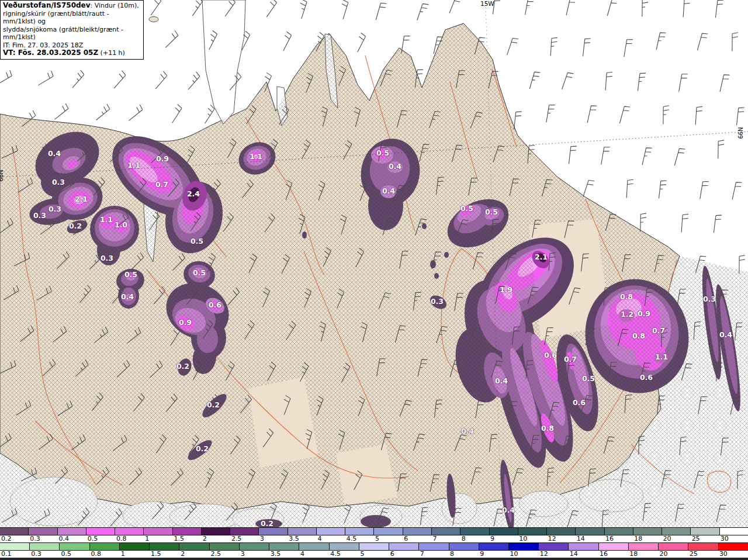 This screenshot has width=748, height=560. Describe the element at coordinates (583, 554) in the screenshot. I see `colorbar-tick-label: 14` at that location.